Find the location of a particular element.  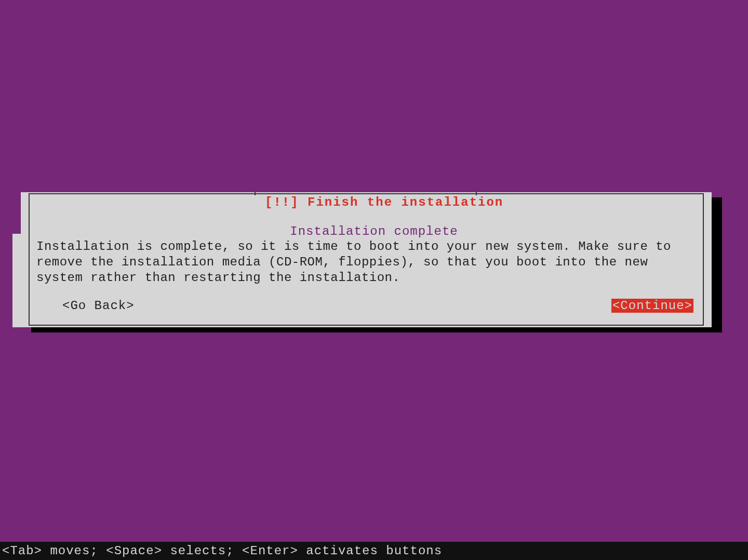

dialog-button-row: <Go Back> <Continue> is located at coordinates (378, 305).